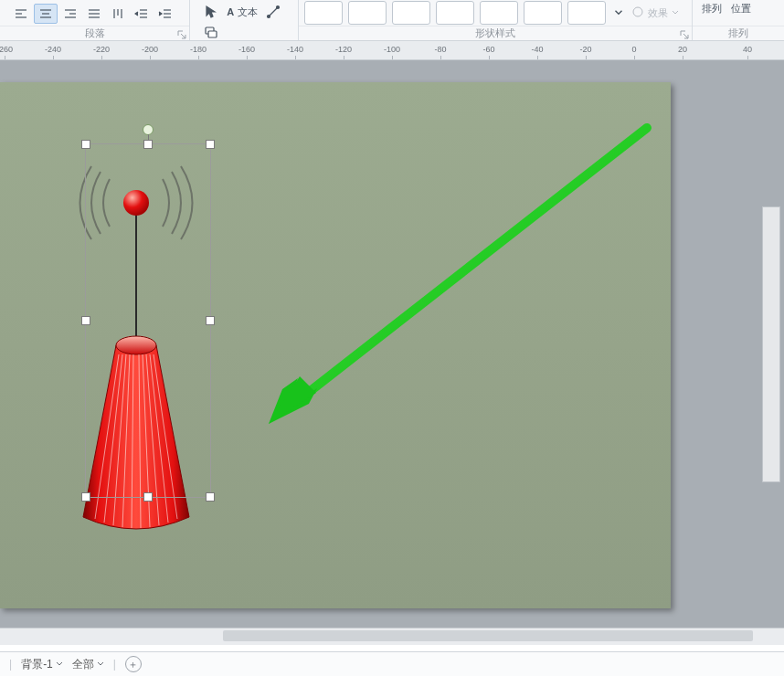 The width and height of the screenshot is (784, 676). Describe the element at coordinates (586, 49) in the screenshot. I see `ruler-tick: -20` at that location.